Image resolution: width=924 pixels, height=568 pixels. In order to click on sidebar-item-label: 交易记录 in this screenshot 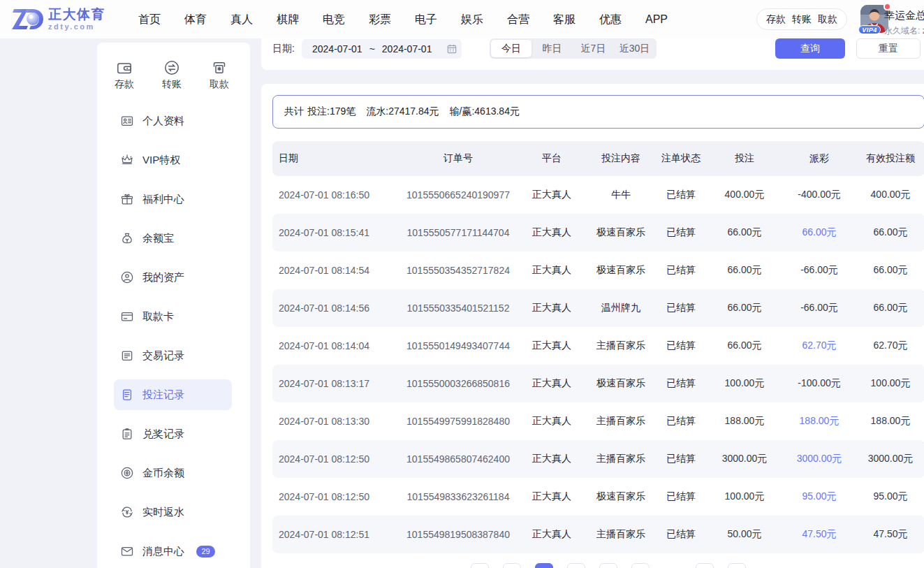, I will do `click(163, 356)`.